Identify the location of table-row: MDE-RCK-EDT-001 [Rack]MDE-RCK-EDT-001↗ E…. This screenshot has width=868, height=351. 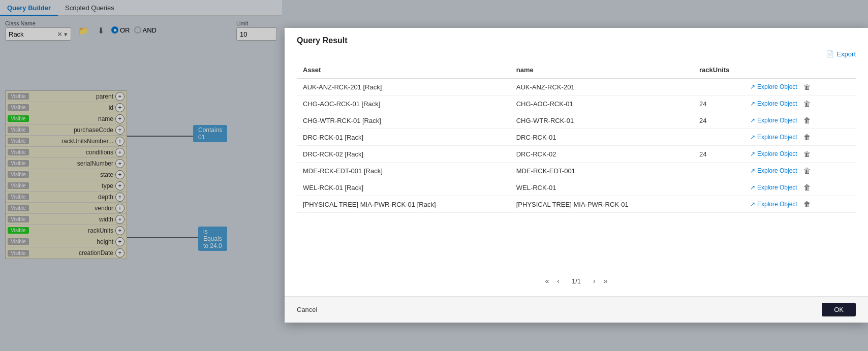
(576, 171).